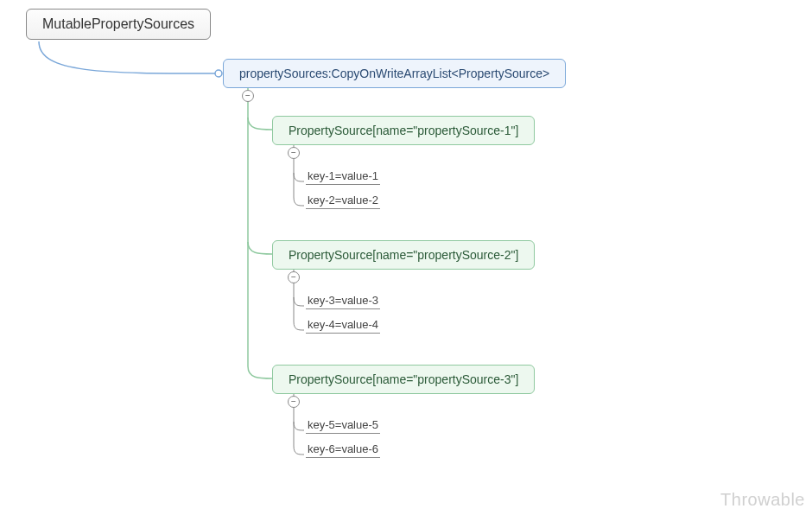 Image resolution: width=812 pixels, height=515 pixels. What do you see at coordinates (343, 326) in the screenshot?
I see `property-entry: key-4=value-4` at bounding box center [343, 326].